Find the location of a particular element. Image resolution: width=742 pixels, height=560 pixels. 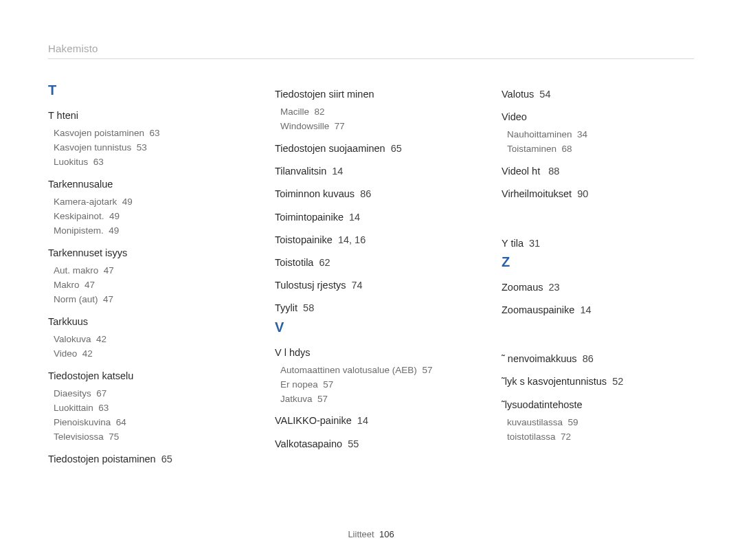

index-subentry-label: Macille is located at coordinates (295, 111).